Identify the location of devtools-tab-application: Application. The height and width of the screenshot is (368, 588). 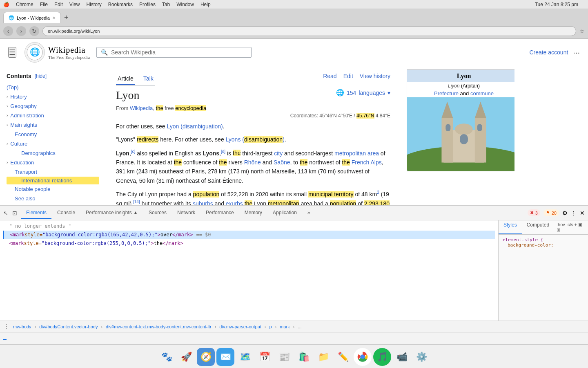
(285, 213).